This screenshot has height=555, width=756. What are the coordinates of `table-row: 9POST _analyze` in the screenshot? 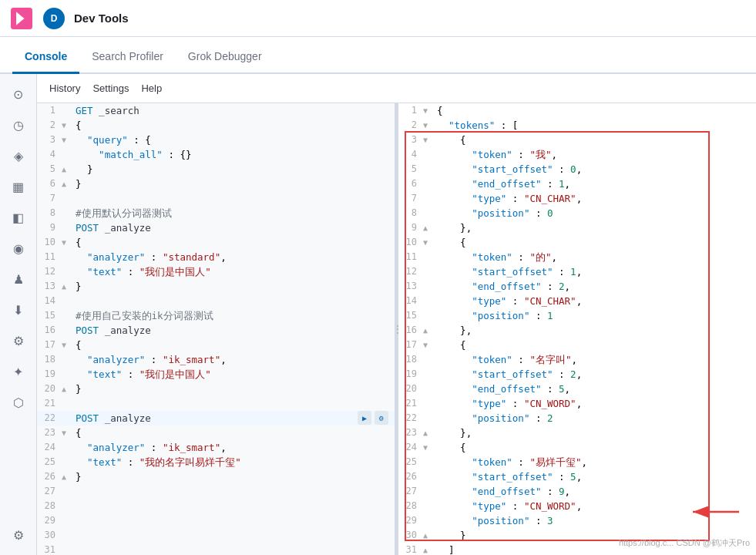 It's located at (216, 228).